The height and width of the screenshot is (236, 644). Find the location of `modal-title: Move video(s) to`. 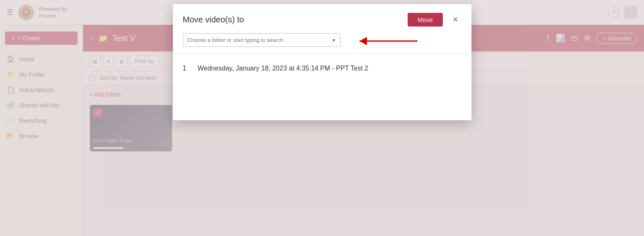

modal-title: Move video(s) to is located at coordinates (292, 20).